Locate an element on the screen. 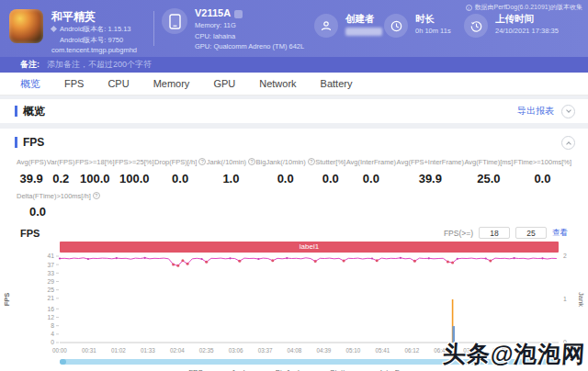 Image resolution: width=588 pixels, height=371 pixels. device-cpu: CPU: lahaina is located at coordinates (250, 37).